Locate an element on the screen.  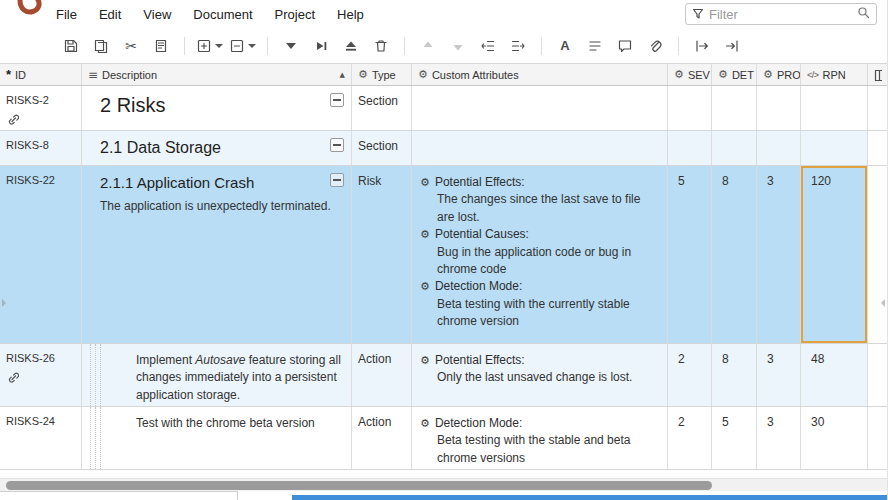
menu-project: Project is located at coordinates (295, 14).